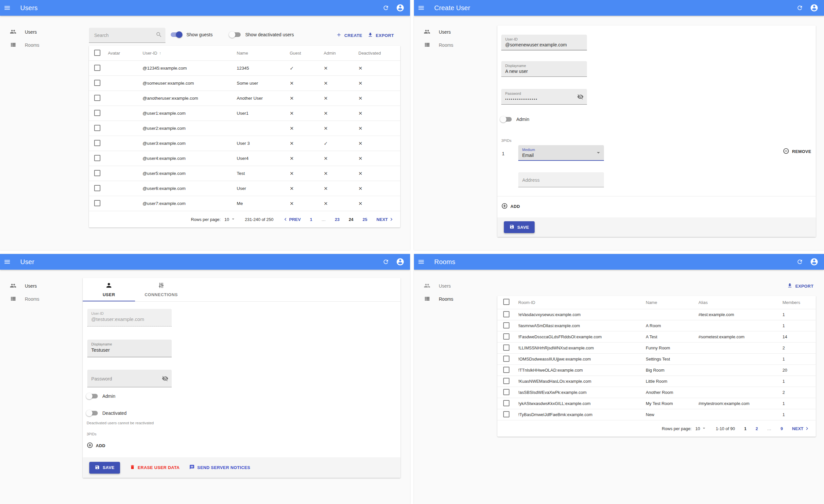  I want to click on col-header-room-id: Room-ID, so click(582, 302).